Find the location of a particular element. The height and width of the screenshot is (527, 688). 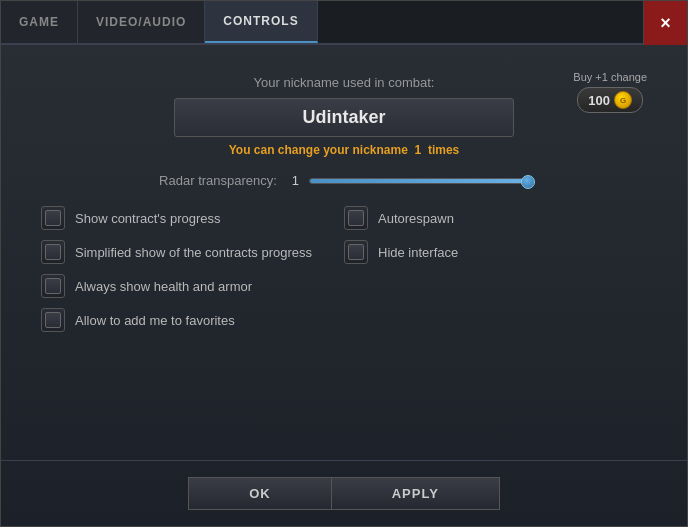

checkbox-always-health-box is located at coordinates (53, 286).